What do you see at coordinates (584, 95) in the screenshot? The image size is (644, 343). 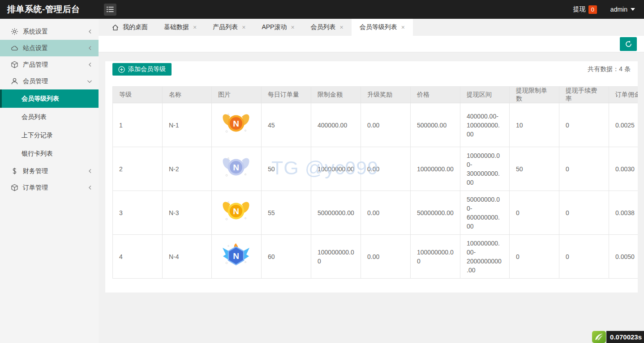 I see `column-header-10: 提现手续费率` at bounding box center [584, 95].